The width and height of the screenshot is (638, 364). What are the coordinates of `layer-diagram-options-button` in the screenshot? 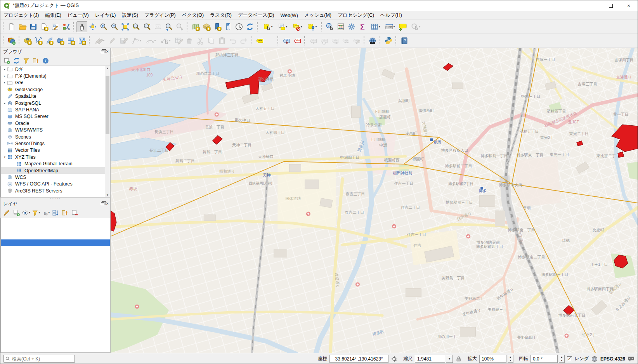 It's located at (270, 41).